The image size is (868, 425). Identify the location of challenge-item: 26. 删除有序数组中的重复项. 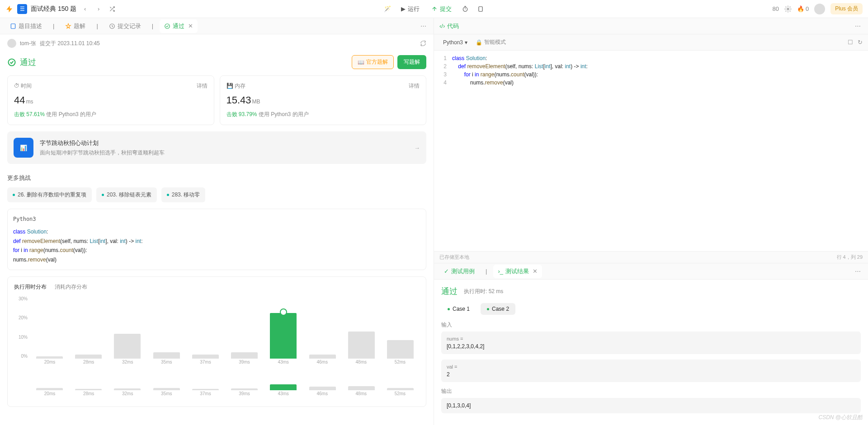
(50, 195).